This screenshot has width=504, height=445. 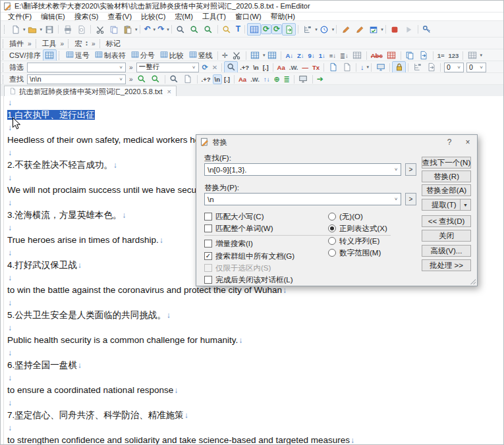 What do you see at coordinates (316, 67) in the screenshot?
I see `filter-tx-icon: Tx` at bounding box center [316, 67].